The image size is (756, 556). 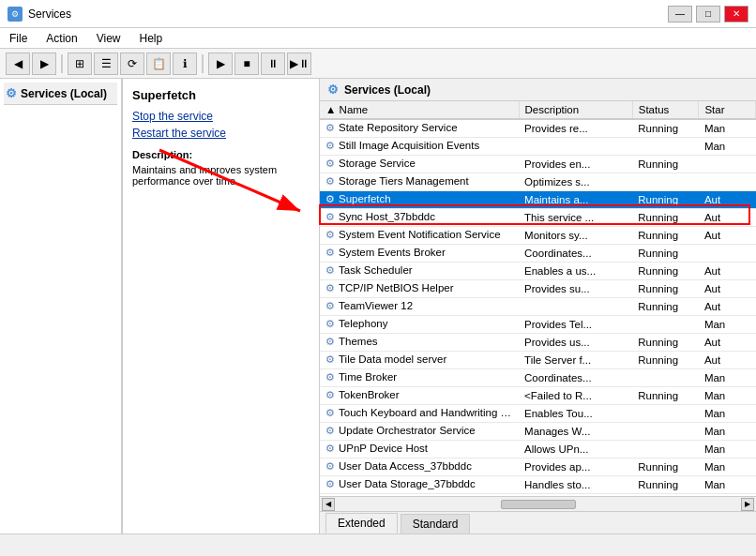 I want to click on service-desc-cell: Provides ap..., so click(x=576, y=467).